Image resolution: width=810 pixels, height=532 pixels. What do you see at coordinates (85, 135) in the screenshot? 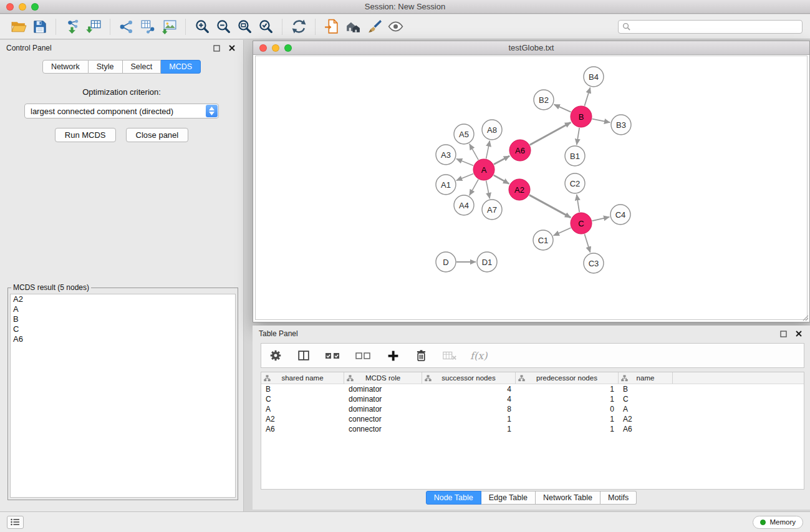
I see `run-mcds-button: Run MCDS` at bounding box center [85, 135].